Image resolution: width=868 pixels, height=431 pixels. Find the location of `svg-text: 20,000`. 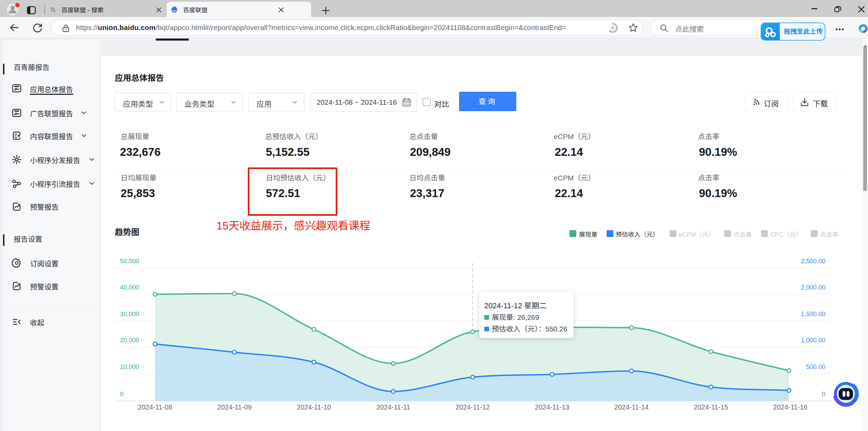

svg-text: 20,000 is located at coordinates (130, 340).